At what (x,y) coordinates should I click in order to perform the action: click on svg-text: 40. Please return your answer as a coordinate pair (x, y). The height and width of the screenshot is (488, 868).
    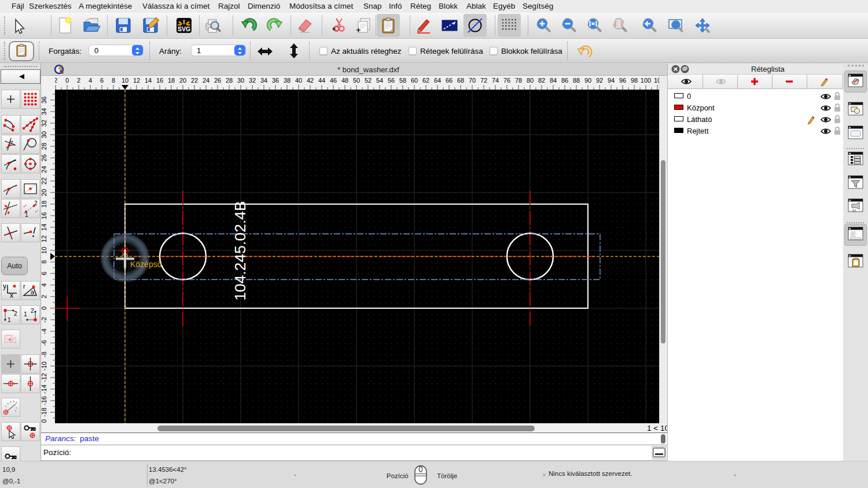
    Looking at the image, I should click on (299, 80).